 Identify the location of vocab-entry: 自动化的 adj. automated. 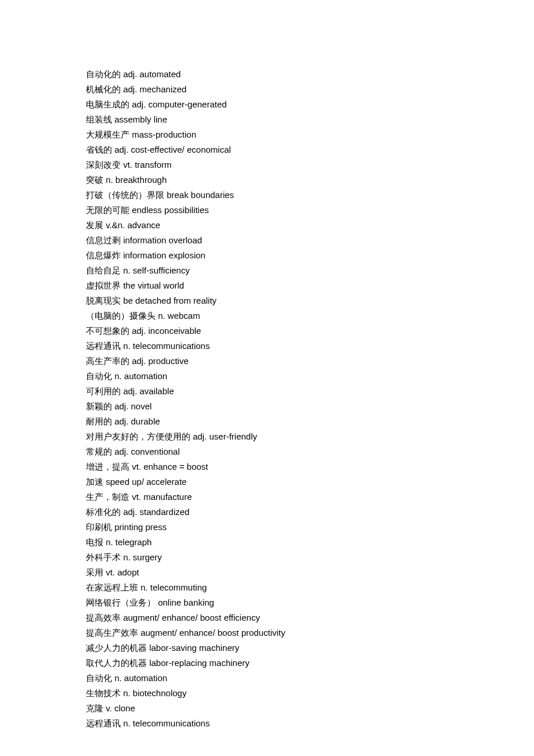
(266, 74).